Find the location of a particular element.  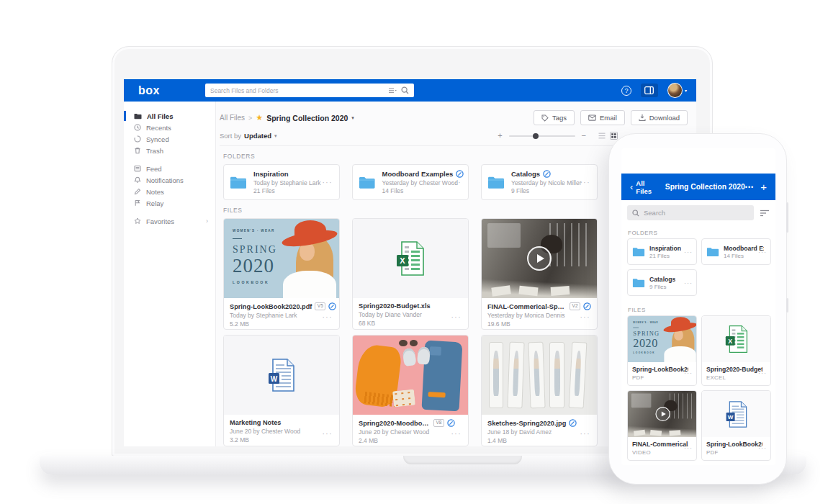

thumb-text: LOOKBOOK is located at coordinates (647, 353).